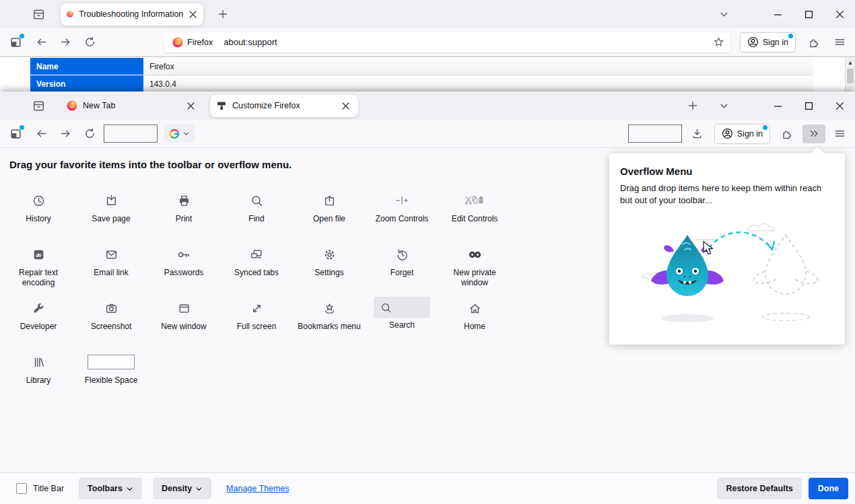  Describe the element at coordinates (184, 213) in the screenshot. I see `customize-item-print: Print` at that location.